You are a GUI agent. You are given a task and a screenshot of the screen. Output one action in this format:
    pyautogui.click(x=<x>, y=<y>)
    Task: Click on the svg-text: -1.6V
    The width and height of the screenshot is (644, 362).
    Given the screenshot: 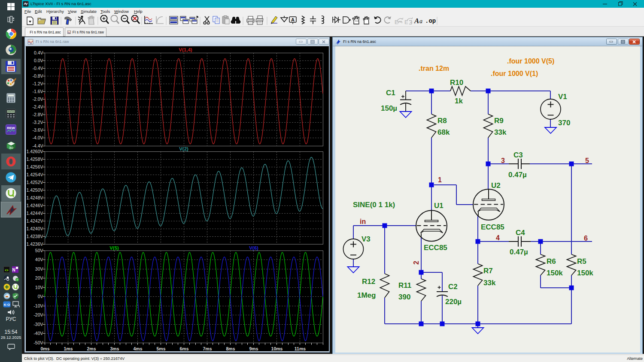 What is the action you would take?
    pyautogui.click(x=38, y=91)
    